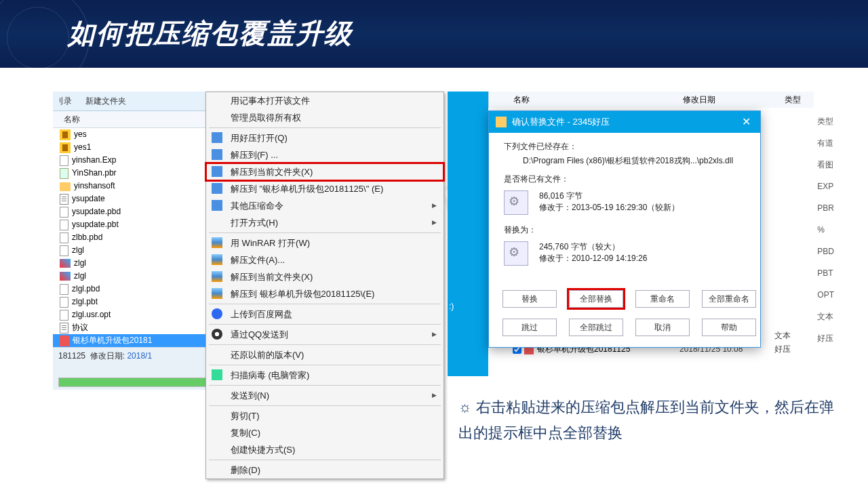 The image size is (868, 488). I want to click on menu-item: 复制(C), so click(325, 432).